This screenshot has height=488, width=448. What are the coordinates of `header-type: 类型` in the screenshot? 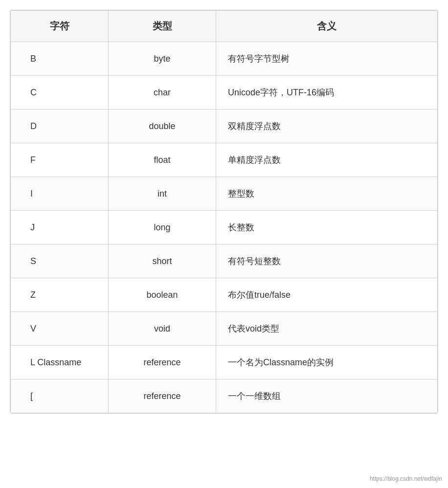 It's located at (162, 26).